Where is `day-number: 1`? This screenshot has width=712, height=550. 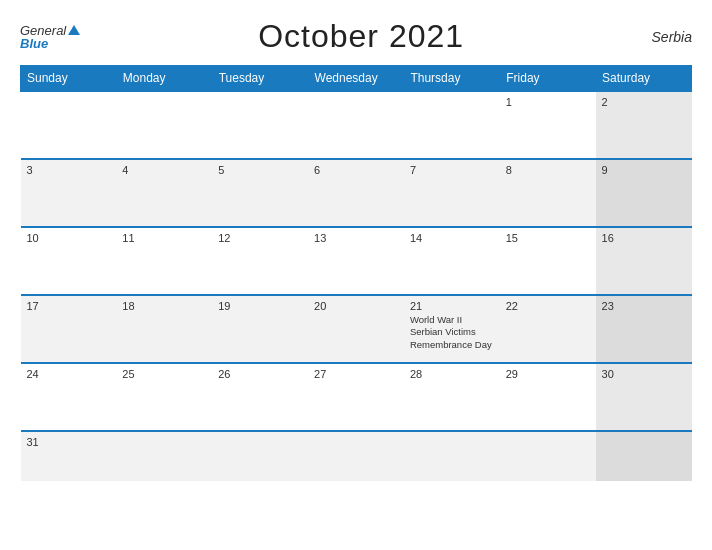
day-number: 1 is located at coordinates (548, 102).